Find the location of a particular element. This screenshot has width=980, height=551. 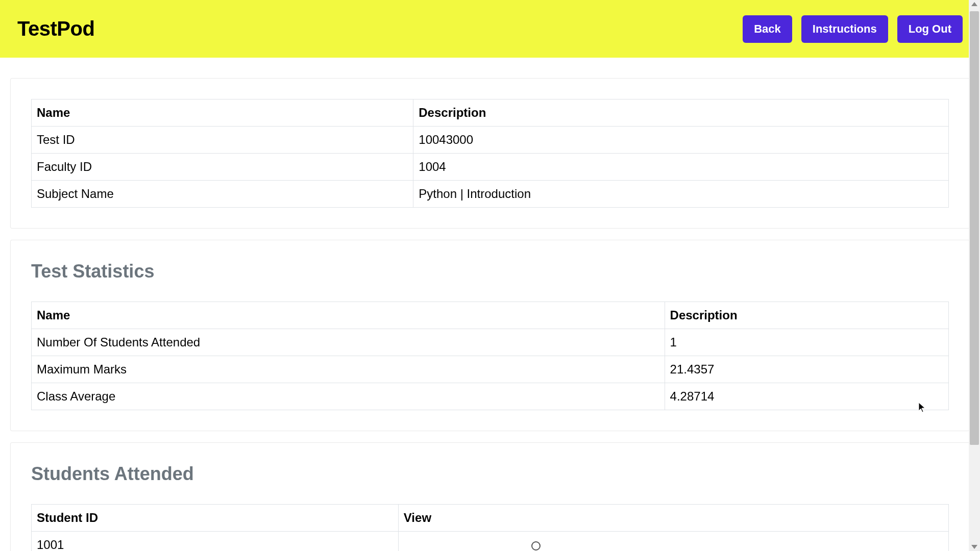

stats-row-name: Class Average is located at coordinates (348, 397).